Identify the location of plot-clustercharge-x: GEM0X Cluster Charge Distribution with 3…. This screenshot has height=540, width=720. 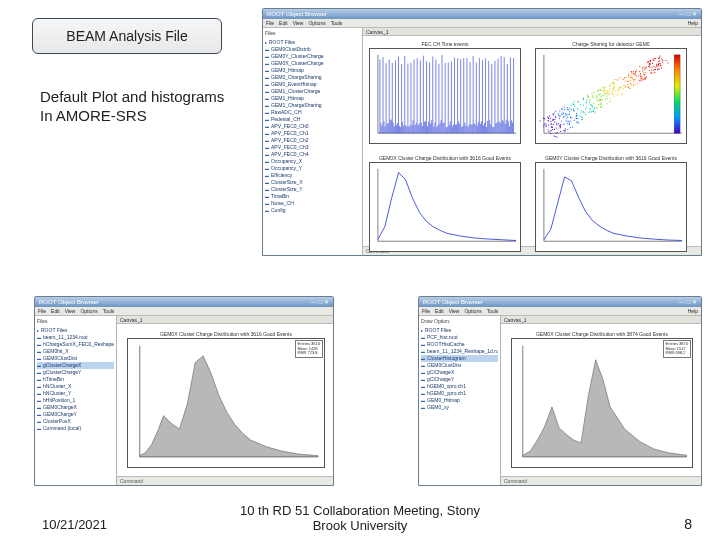
(445, 207).